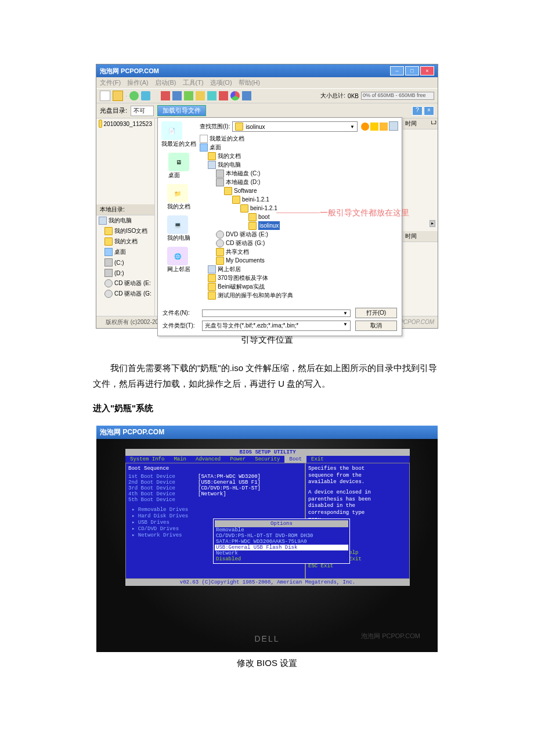 The image size is (534, 756). What do you see at coordinates (282, 536) in the screenshot?
I see `option-cddvd: CD/DVD:PS-HL-DT-ST DVD-ROM DH30` at bounding box center [282, 536].